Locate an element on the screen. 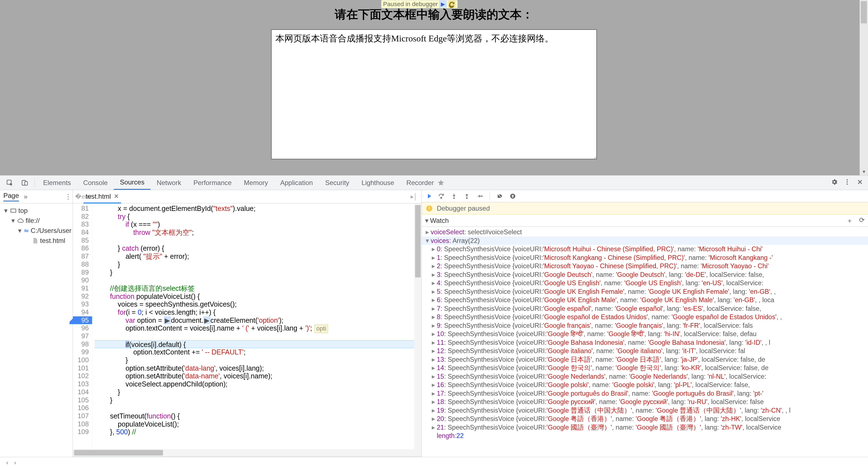 The image size is (868, 468). watch-row: ▸8: SpeechSynthesisVoice {voiceURI: 'Goo… is located at coordinates (645, 317).